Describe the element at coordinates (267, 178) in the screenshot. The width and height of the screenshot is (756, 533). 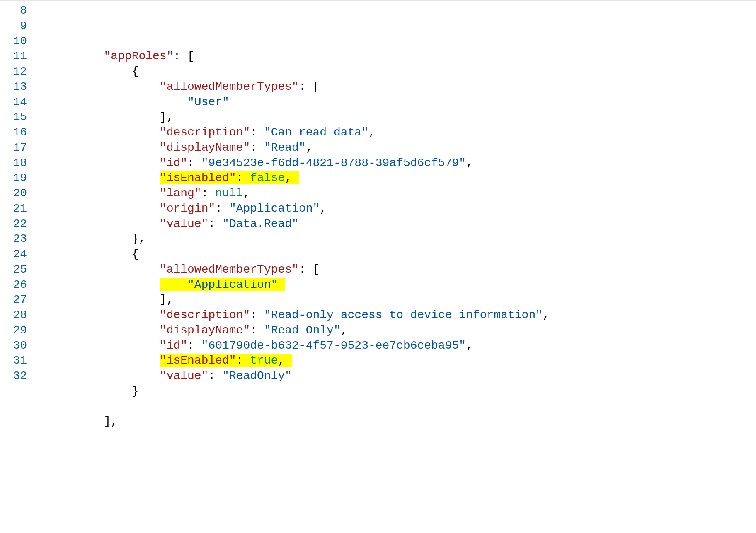
I see `code-token: false` at that location.